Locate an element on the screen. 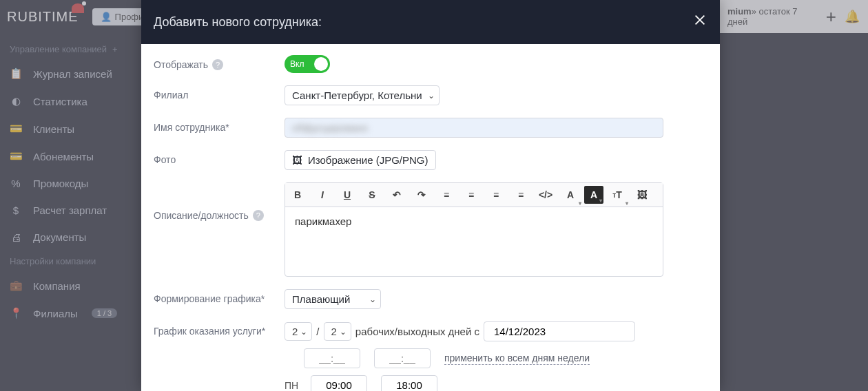 The height and width of the screenshot is (391, 868). close-icon is located at coordinates (700, 20).